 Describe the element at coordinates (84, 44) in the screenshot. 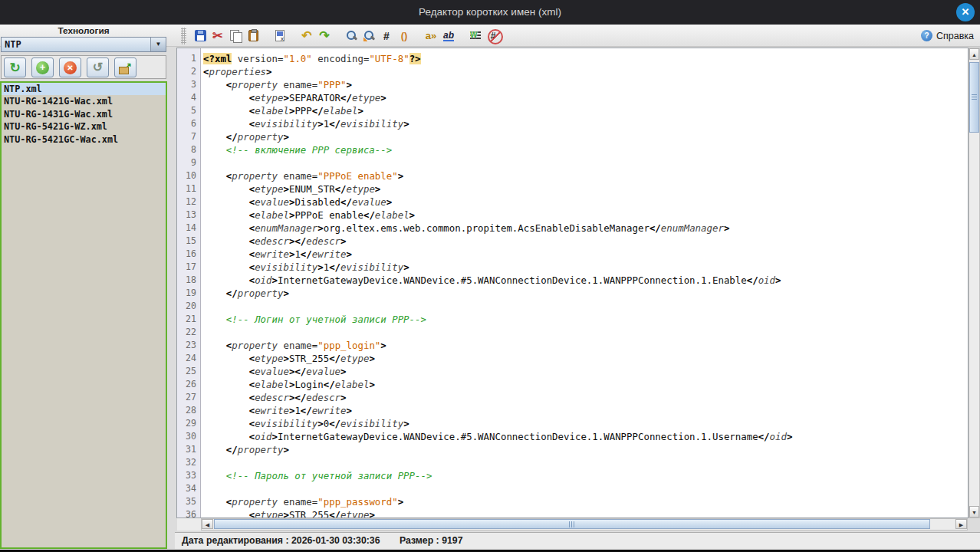

I see `technology-select: NTP ▼` at that location.